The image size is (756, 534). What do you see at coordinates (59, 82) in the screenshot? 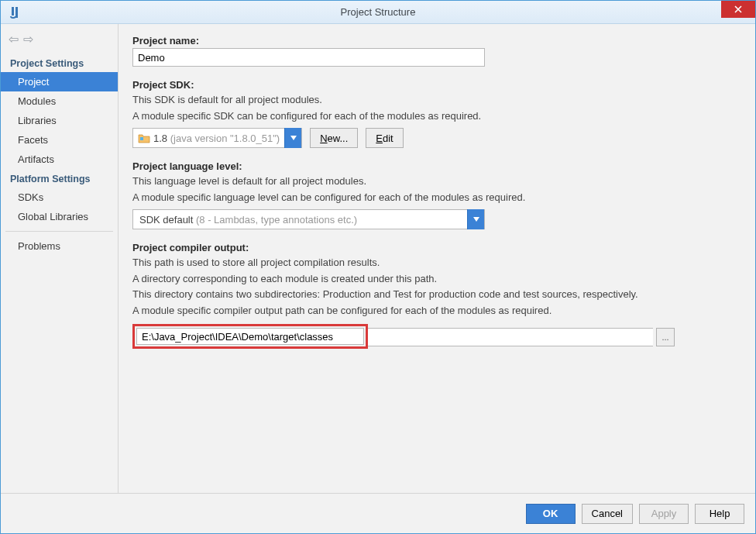
I see `sidebar-item-project: Project` at bounding box center [59, 82].